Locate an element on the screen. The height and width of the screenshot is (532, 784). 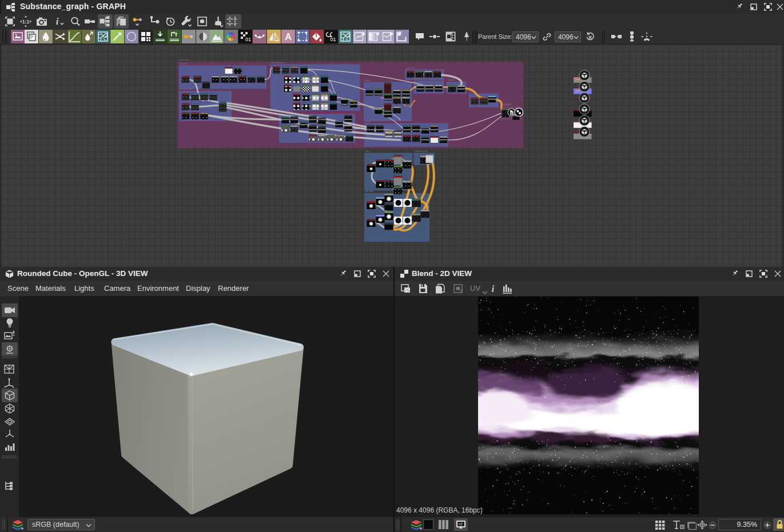
svg-text: Warrior is located at coordinates (368, 81).